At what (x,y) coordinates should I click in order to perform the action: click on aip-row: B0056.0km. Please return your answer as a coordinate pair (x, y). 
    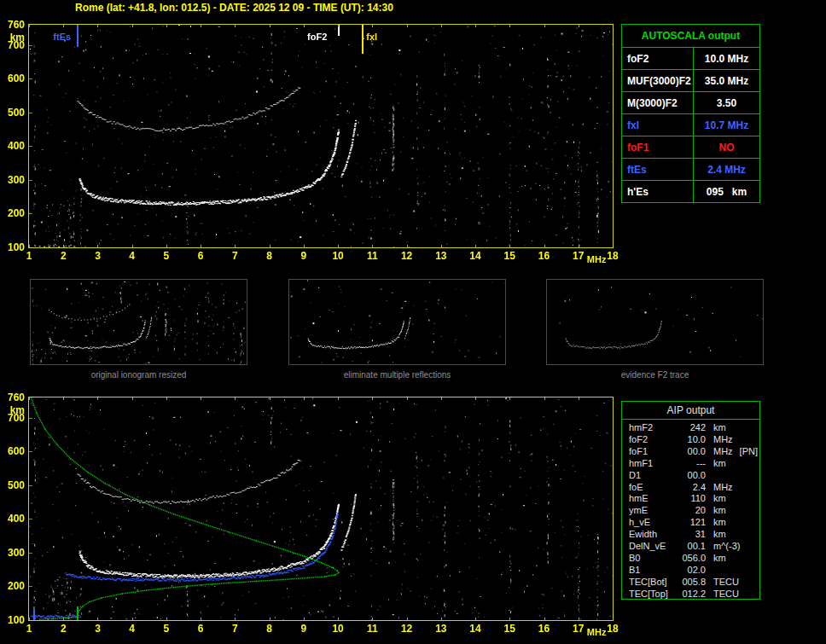
    Looking at the image, I should click on (695, 559).